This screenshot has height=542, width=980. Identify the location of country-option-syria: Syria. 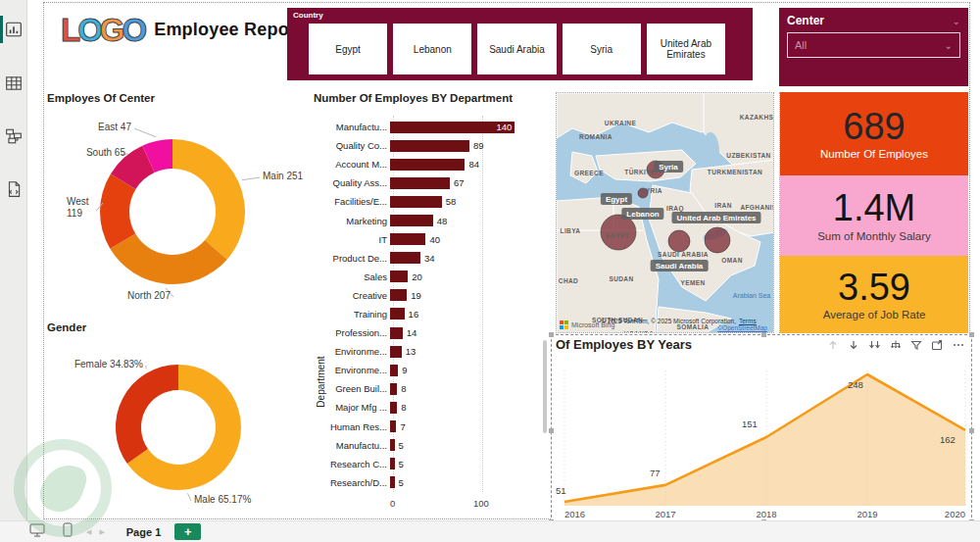
(602, 49).